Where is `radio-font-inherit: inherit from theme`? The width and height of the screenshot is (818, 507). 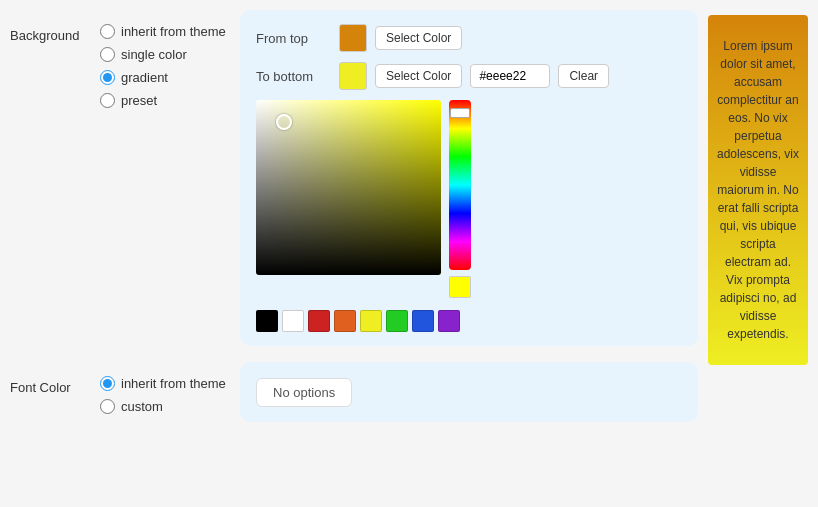
radio-font-inherit: inherit from theme is located at coordinates (165, 384).